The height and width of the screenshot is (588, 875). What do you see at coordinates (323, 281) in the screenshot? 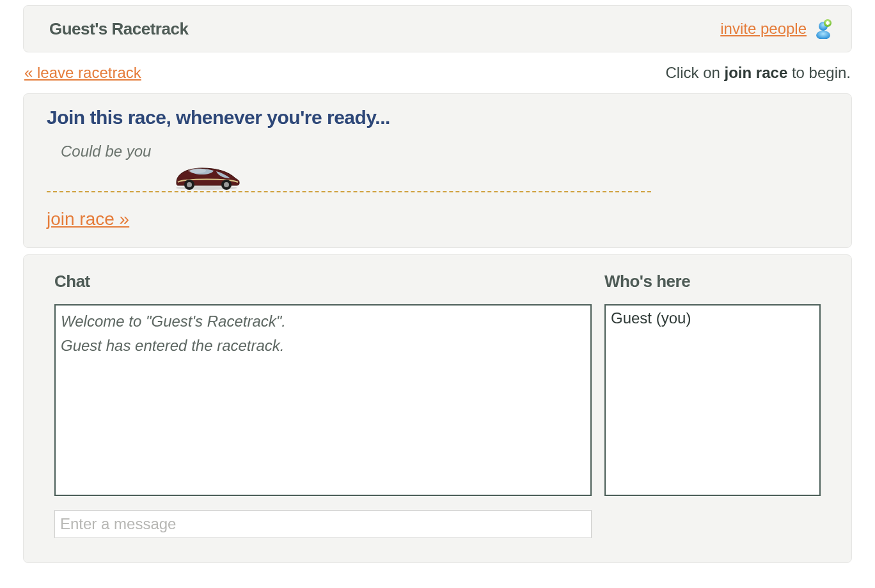
I see `chat-heading: Chat` at bounding box center [323, 281].